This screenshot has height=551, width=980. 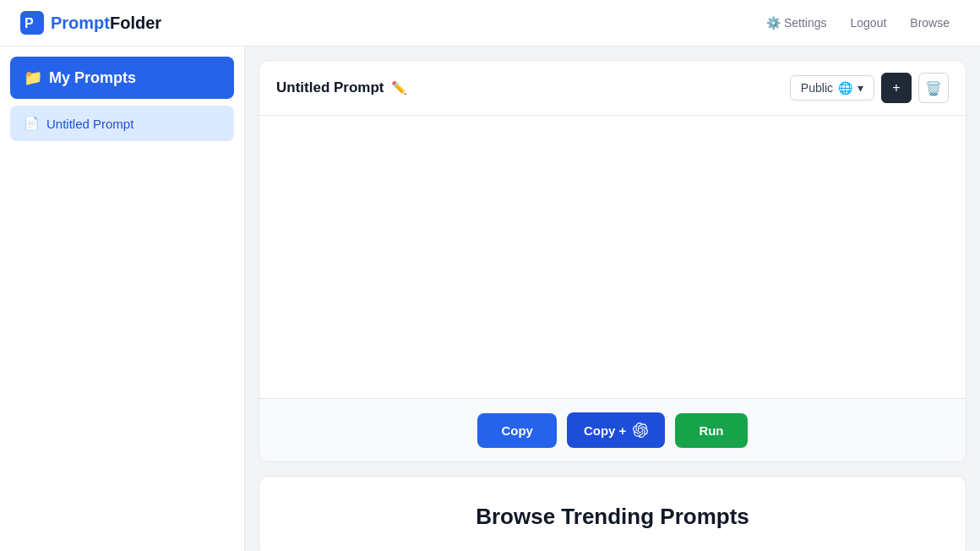 What do you see at coordinates (106, 24) in the screenshot?
I see `logo-text: PromptFolder` at bounding box center [106, 24].